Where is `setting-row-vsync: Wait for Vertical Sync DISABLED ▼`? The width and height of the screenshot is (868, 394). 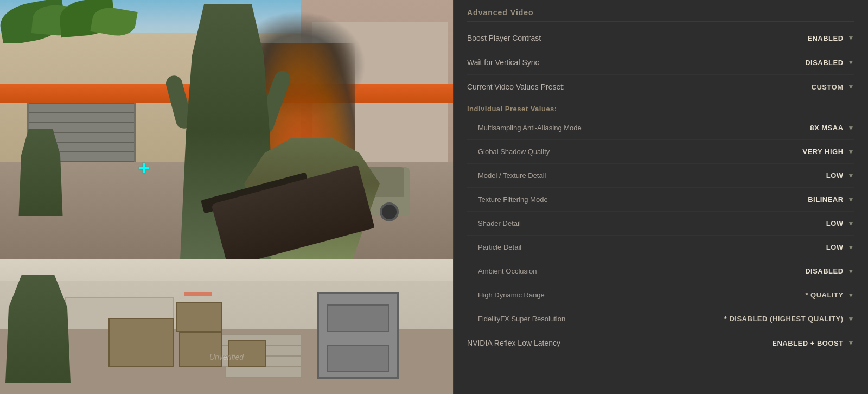 setting-row-vsync: Wait for Vertical Sync DISABLED ▼ is located at coordinates (661, 63).